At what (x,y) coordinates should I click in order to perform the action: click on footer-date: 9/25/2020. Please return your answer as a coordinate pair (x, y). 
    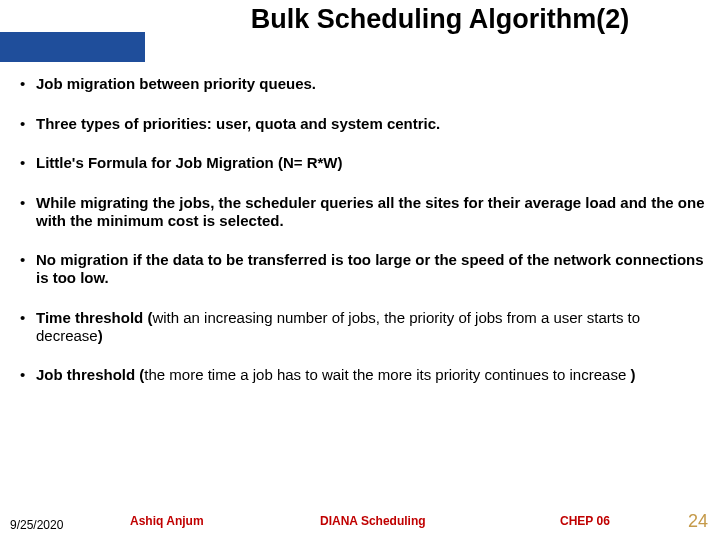
    Looking at the image, I should click on (36, 525).